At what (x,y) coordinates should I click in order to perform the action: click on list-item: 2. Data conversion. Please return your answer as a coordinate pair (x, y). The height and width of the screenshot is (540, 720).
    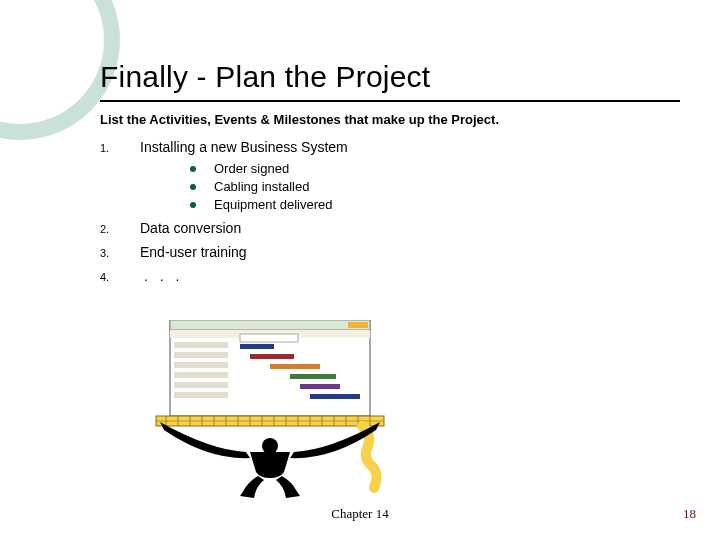
    Looking at the image, I should click on (390, 228).